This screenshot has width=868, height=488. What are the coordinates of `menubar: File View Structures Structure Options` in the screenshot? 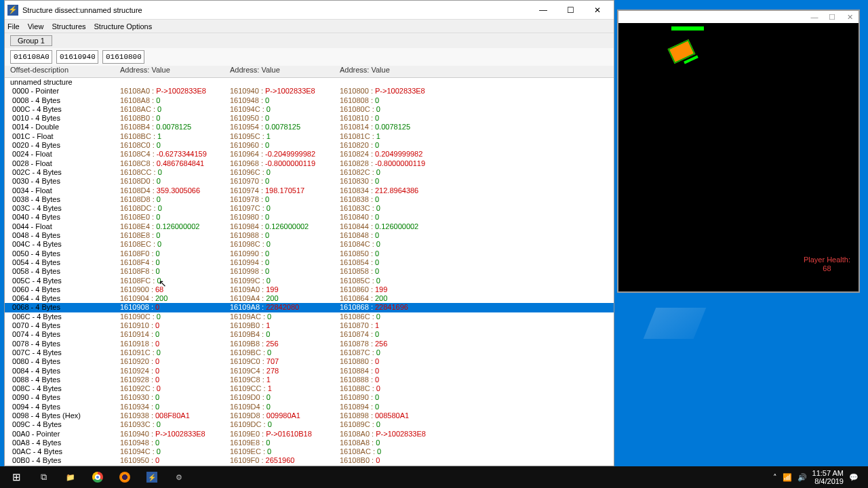 It's located at (309, 26).